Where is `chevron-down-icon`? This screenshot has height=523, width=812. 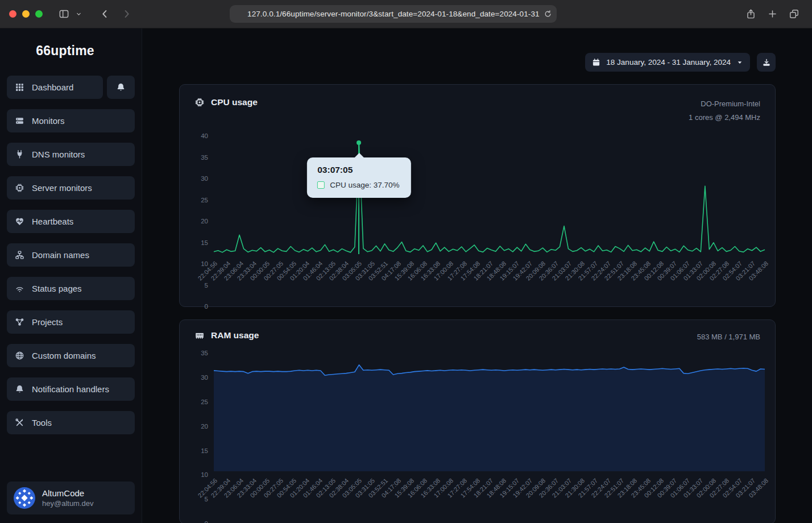
chevron-down-icon is located at coordinates (740, 63).